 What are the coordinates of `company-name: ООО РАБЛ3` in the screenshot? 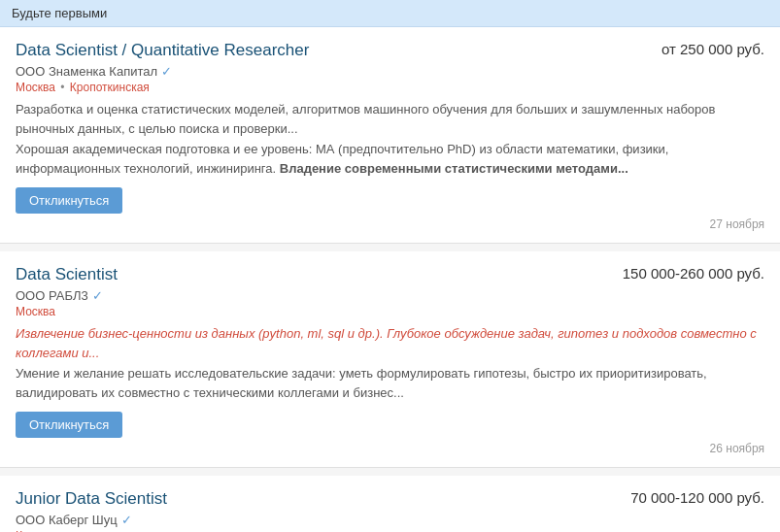 It's located at (52, 295).